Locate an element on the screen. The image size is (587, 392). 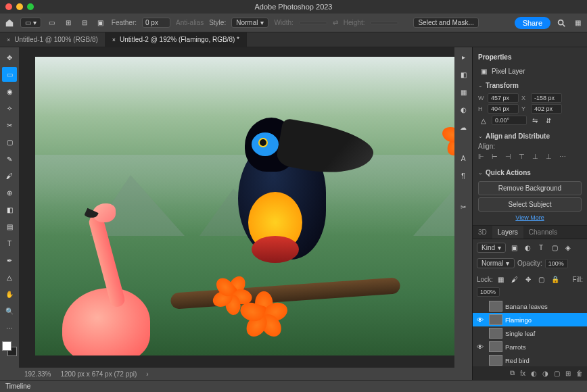
tab-3d: 3D is located at coordinates (483, 232).